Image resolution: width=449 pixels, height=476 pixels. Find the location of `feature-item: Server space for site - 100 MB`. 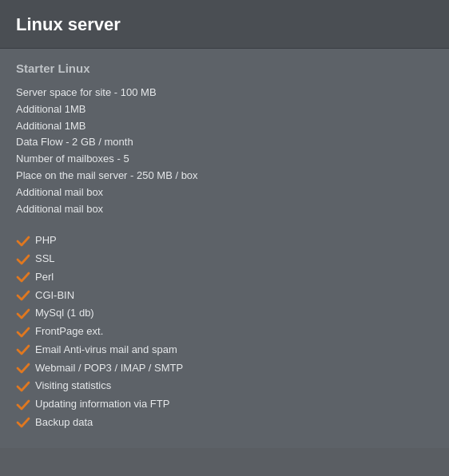

feature-item: Server space for site - 100 MB is located at coordinates (224, 93).